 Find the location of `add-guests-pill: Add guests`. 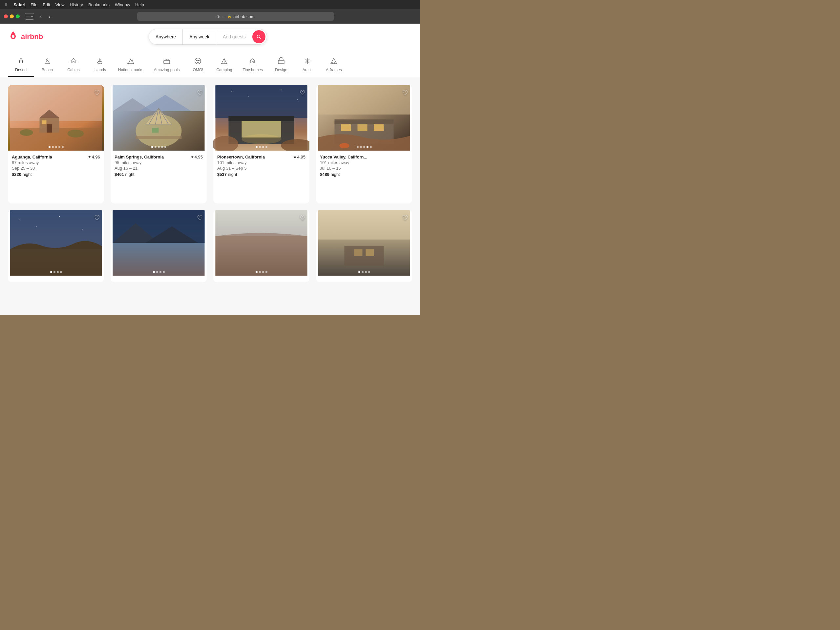

add-guests-pill: Add guests is located at coordinates (234, 37).